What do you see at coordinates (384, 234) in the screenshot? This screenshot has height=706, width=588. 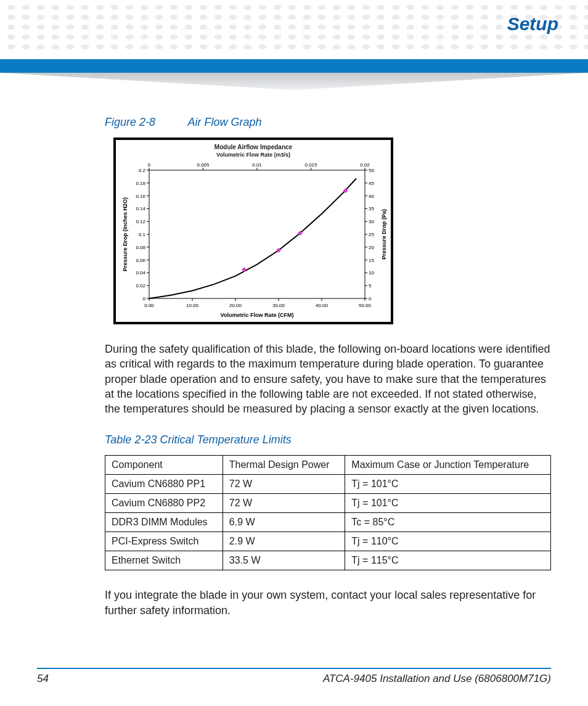 I see `svg-text: Pressure Drop (Pa)` at bounding box center [384, 234].